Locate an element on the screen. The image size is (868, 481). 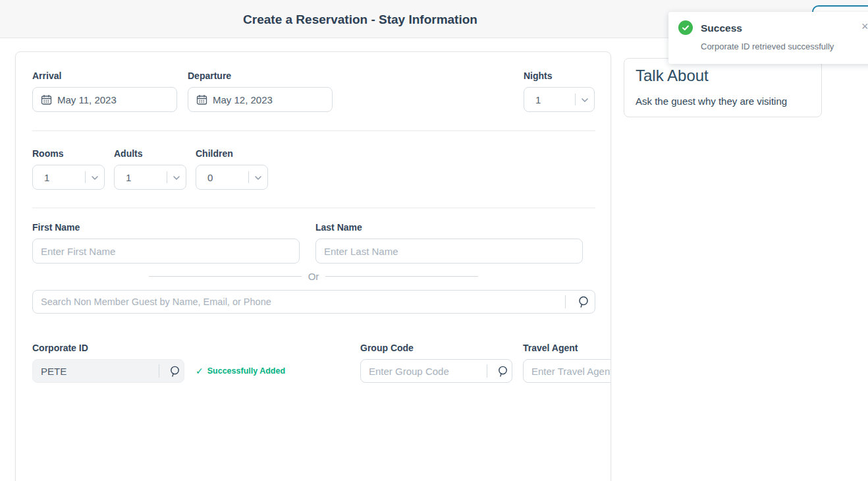
travel-agent-field: Travel Agent is located at coordinates (567, 362).